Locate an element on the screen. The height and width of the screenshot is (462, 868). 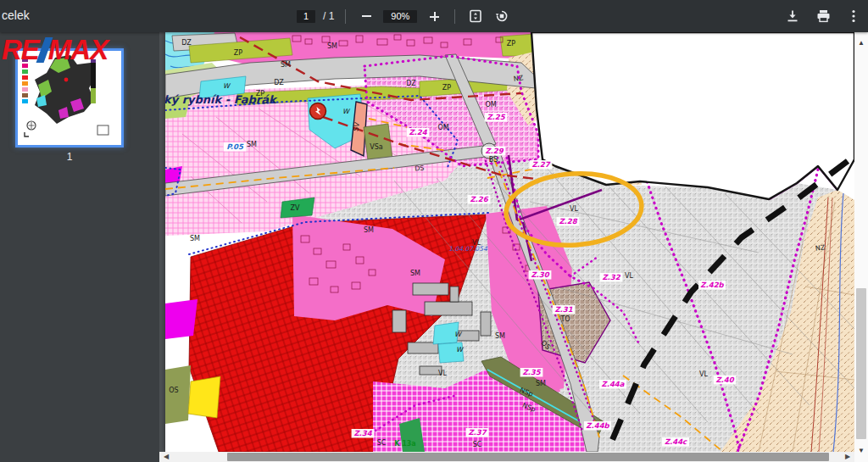
svg-text: Z.42b is located at coordinates (712, 285).